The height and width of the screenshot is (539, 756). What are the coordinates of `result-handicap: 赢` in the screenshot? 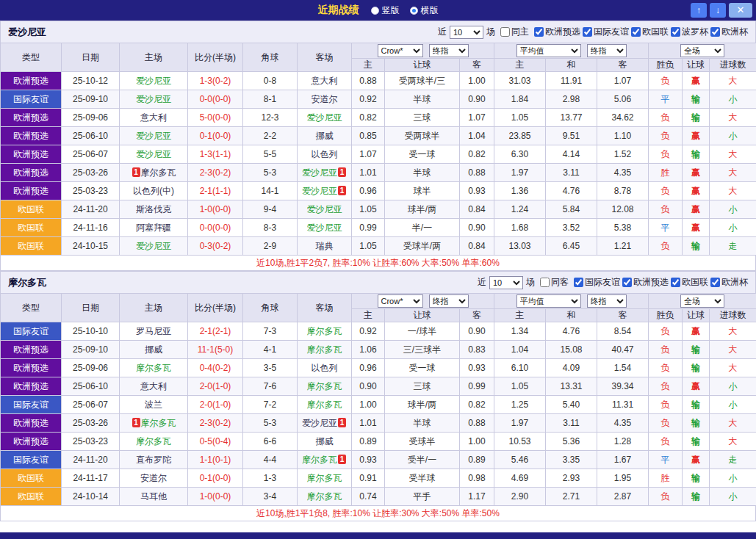 It's located at (696, 460).